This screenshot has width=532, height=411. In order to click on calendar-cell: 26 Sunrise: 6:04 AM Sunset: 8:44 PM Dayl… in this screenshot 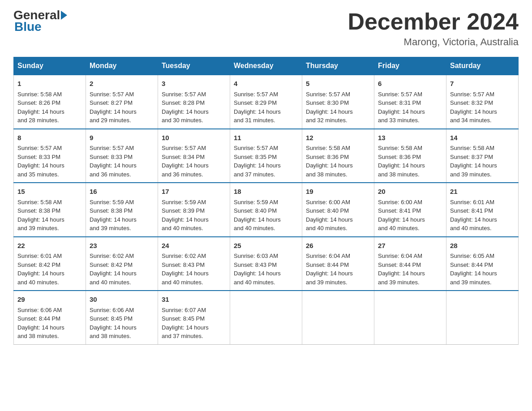, I will do `click(339, 264)`.